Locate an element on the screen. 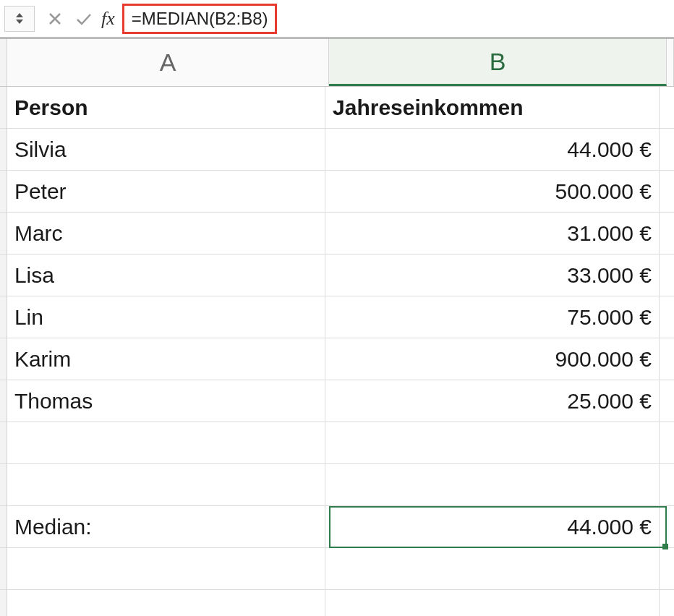 This screenshot has width=674, height=616. cell-a10 is located at coordinates (166, 484).